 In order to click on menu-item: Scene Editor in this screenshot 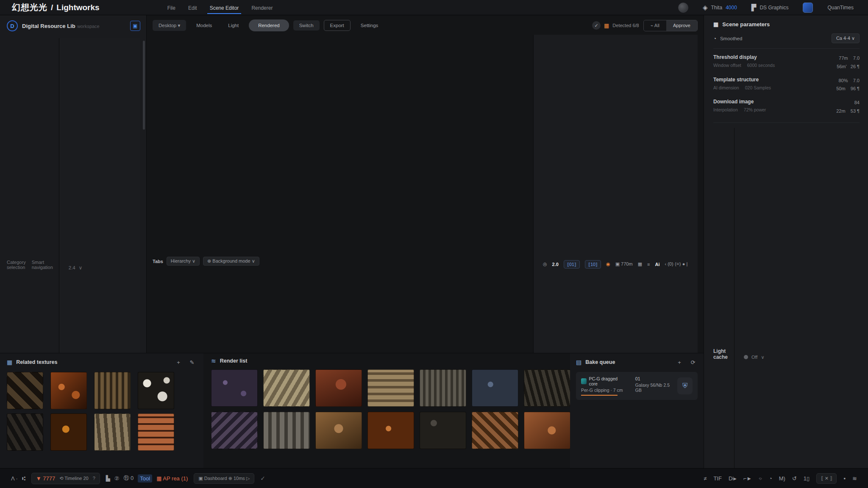, I will do `click(225, 8)`.